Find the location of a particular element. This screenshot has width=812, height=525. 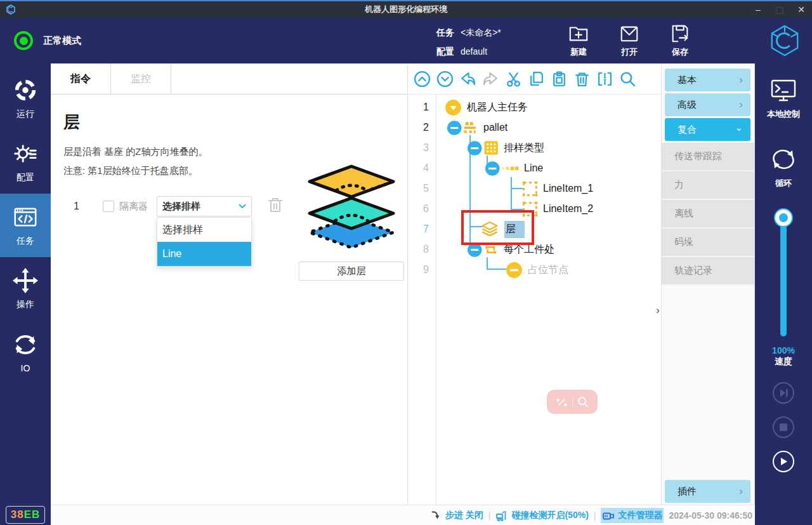

stop-button is located at coordinates (783, 427).